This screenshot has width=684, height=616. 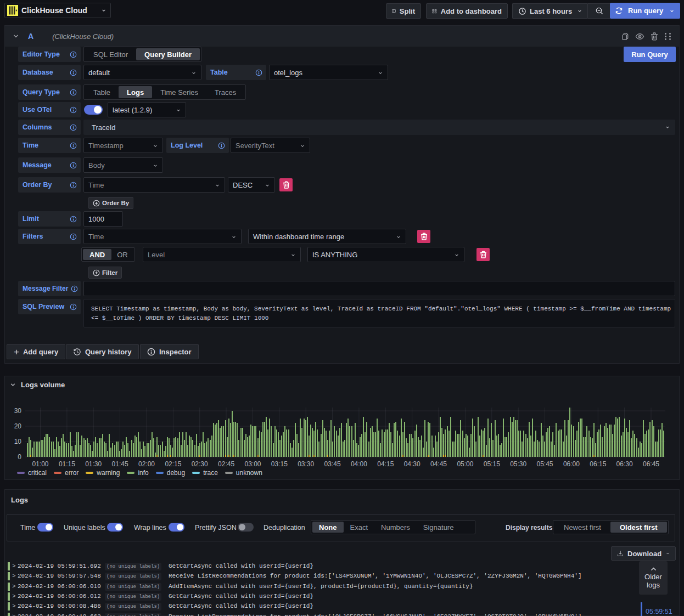 What do you see at coordinates (518, 464) in the screenshot?
I see `svg-text: 05:30` at bounding box center [518, 464].